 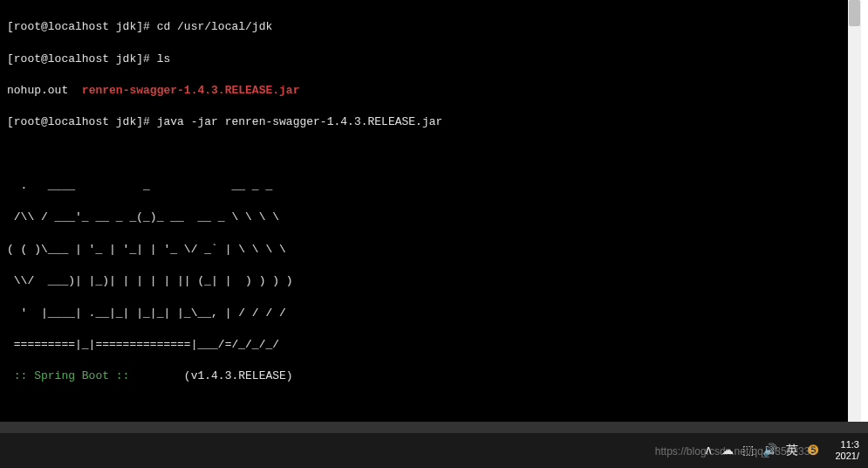 What do you see at coordinates (728, 451) in the screenshot?
I see `onedrive-icon: ☁` at bounding box center [728, 451].